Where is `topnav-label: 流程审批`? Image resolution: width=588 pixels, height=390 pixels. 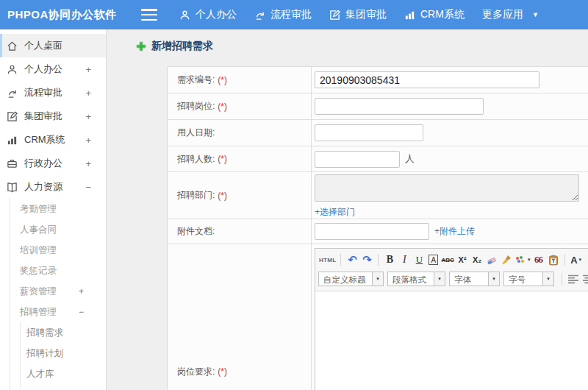 topnav-label: 流程审批 is located at coordinates (291, 15).